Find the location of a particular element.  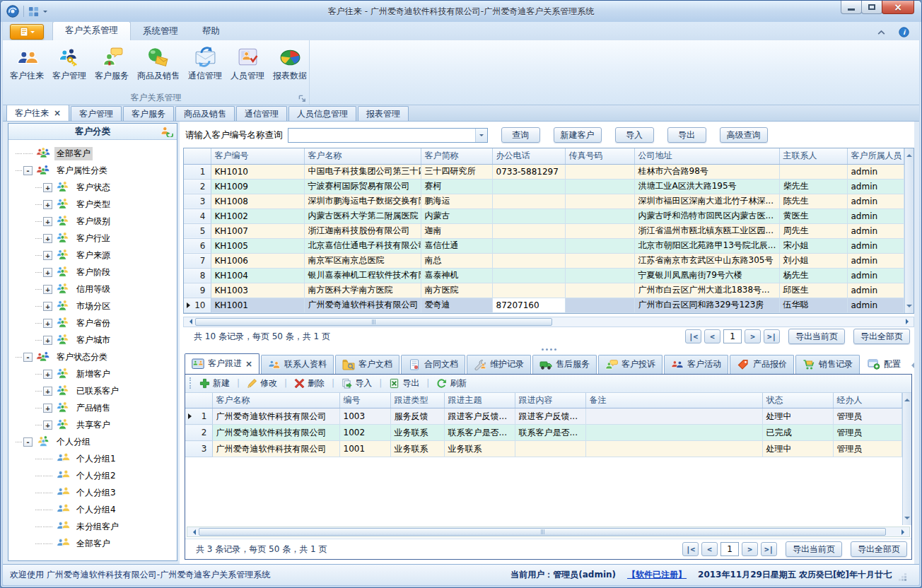

document-tab: 通信管理 is located at coordinates (262, 113).